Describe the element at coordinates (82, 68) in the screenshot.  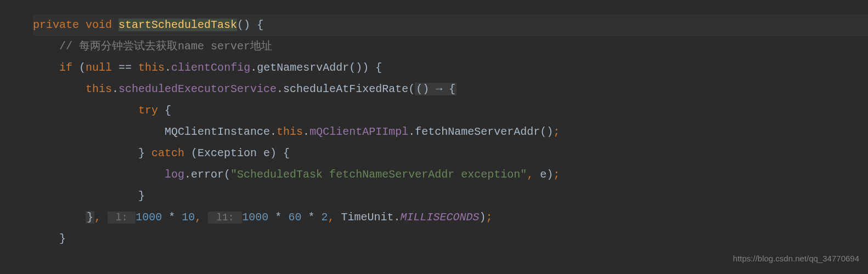
I see `paren: (` at that location.